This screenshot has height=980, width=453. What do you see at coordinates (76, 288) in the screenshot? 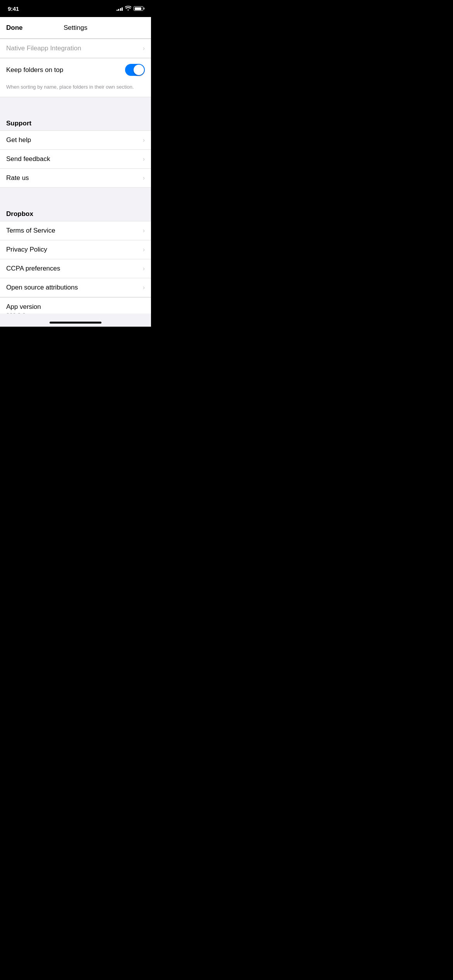
I see `open-source-row: Open source attributions ›` at bounding box center [76, 288].